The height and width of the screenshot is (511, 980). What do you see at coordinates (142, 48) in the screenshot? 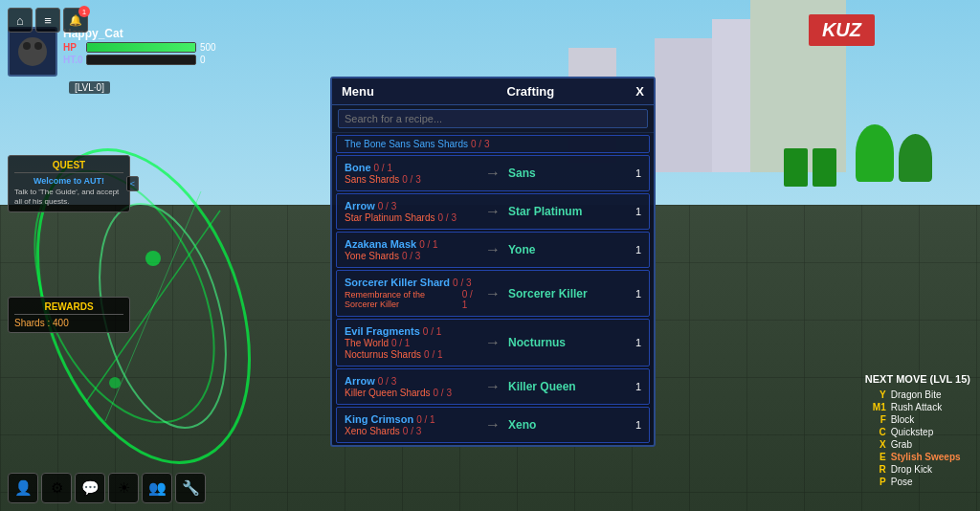
I see `hp-bar-fill` at bounding box center [142, 48].